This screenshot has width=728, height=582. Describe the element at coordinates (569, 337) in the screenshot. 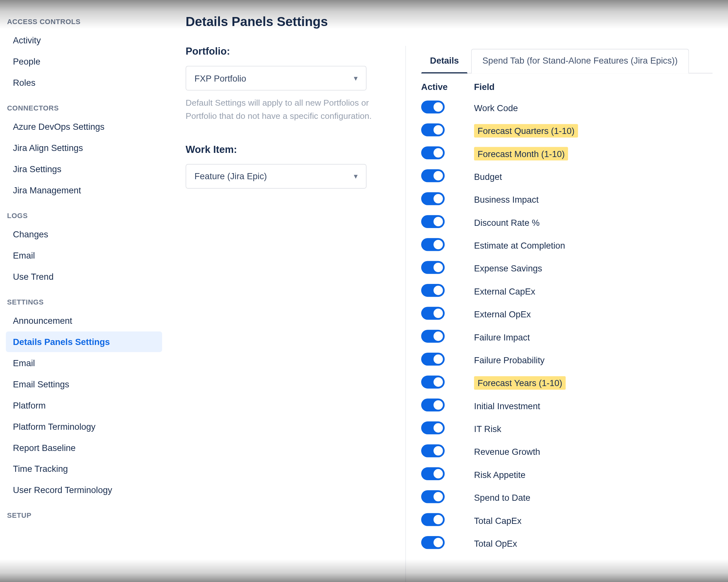

I see `table-row: Failure Impact` at that location.